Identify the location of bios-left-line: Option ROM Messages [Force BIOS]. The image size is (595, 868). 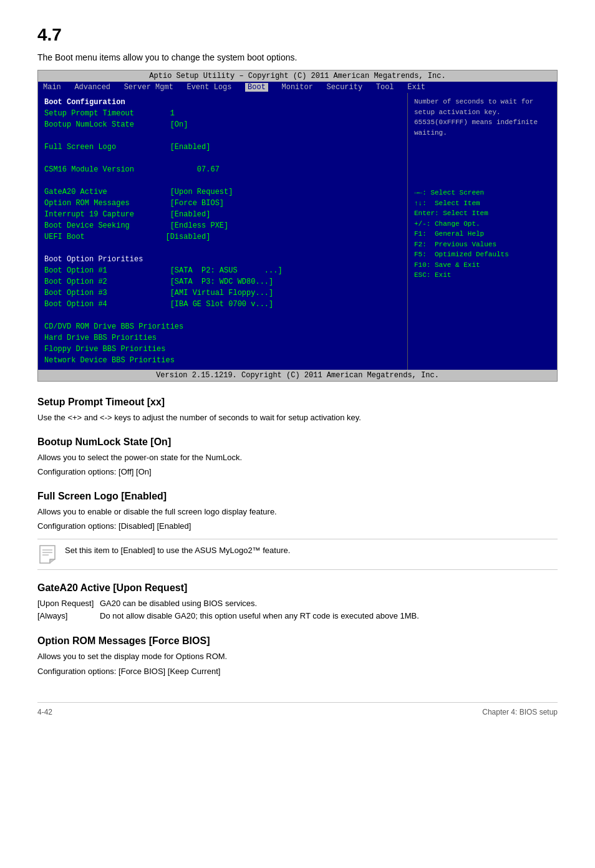
(223, 203).